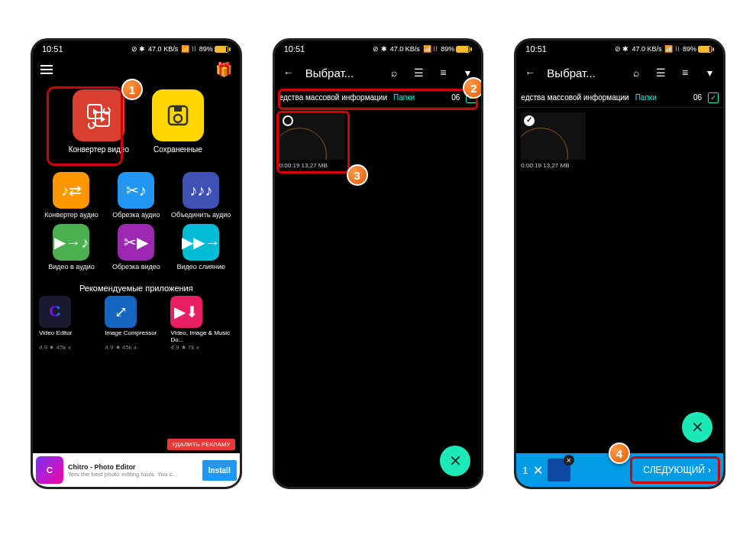 The image size is (756, 535). What do you see at coordinates (50, 470) in the screenshot?
I see `ad-app-icon: C` at bounding box center [50, 470].